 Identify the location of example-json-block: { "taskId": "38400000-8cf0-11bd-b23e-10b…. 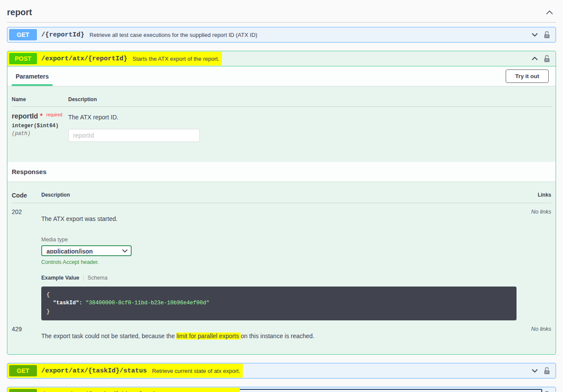
(279, 303).